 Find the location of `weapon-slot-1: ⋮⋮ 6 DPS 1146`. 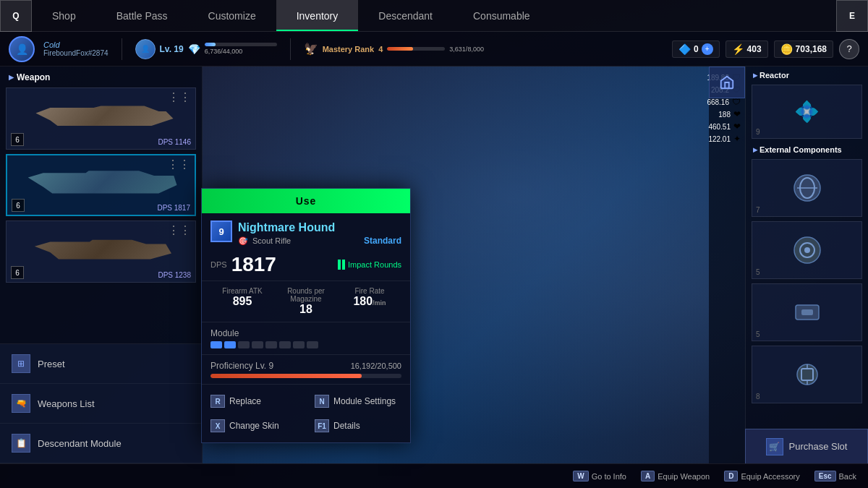

weapon-slot-1: ⋮⋮ 6 DPS 1146 is located at coordinates (101, 119).